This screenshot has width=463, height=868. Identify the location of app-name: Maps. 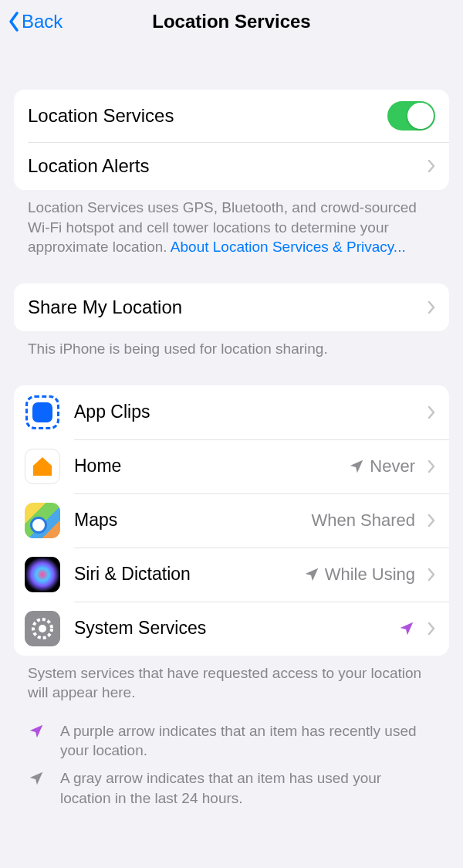
(193, 520).